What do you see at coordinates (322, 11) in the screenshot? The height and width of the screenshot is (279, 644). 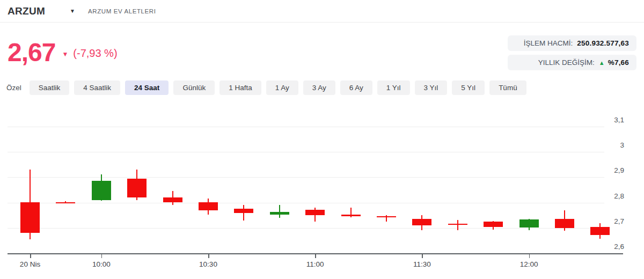 I see `instrument-header: ARZUM ▼ ARZUM EV ALETLERI` at bounding box center [322, 11].